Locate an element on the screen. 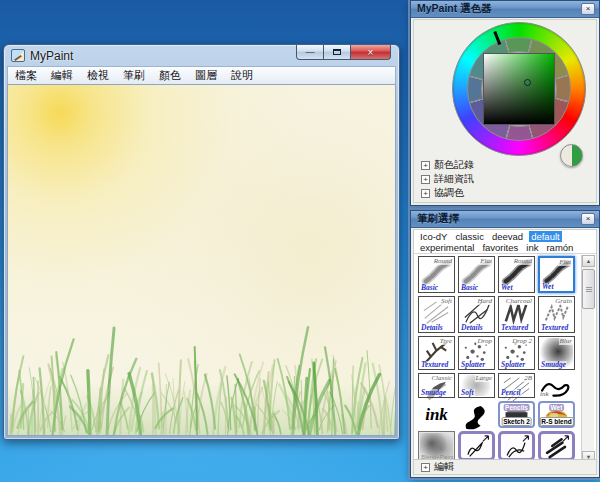 The image size is (600, 482). maximize-button is located at coordinates (338, 52).